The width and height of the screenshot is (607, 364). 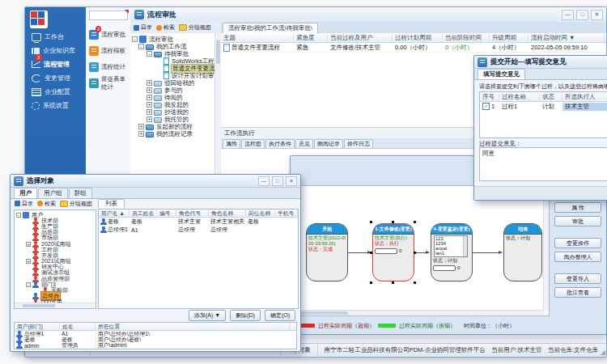 I want to click on workflow-node-file-modify: 1-文件修改(变更) 技术主管(执行) 状态：执行 0, so click(x=393, y=252).